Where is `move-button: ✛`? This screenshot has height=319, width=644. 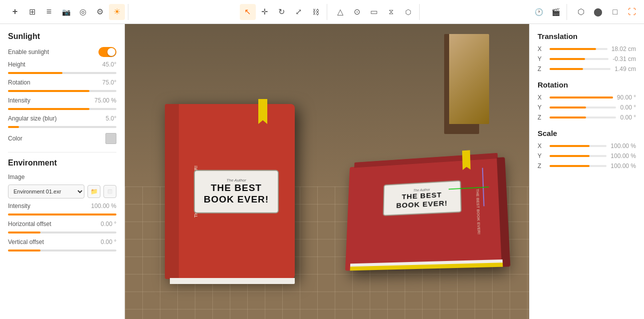
move-button: ✛ is located at coordinates (265, 12).